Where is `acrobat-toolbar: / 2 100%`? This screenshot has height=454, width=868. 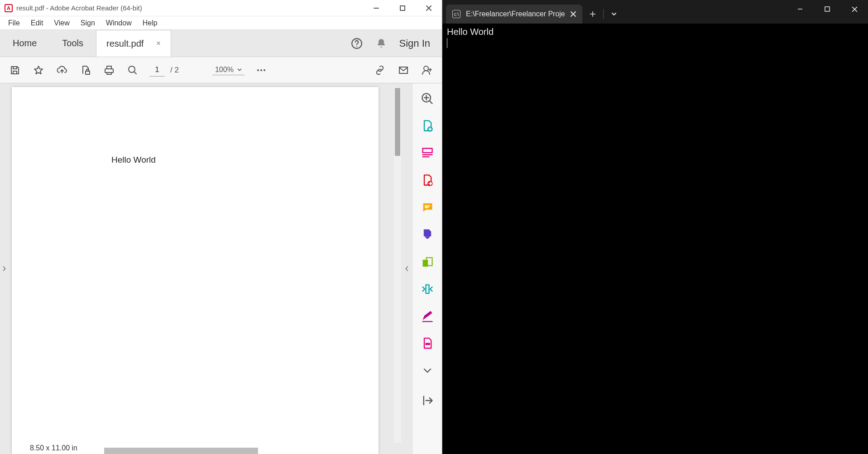 acrobat-toolbar: / 2 100% is located at coordinates (221, 70).